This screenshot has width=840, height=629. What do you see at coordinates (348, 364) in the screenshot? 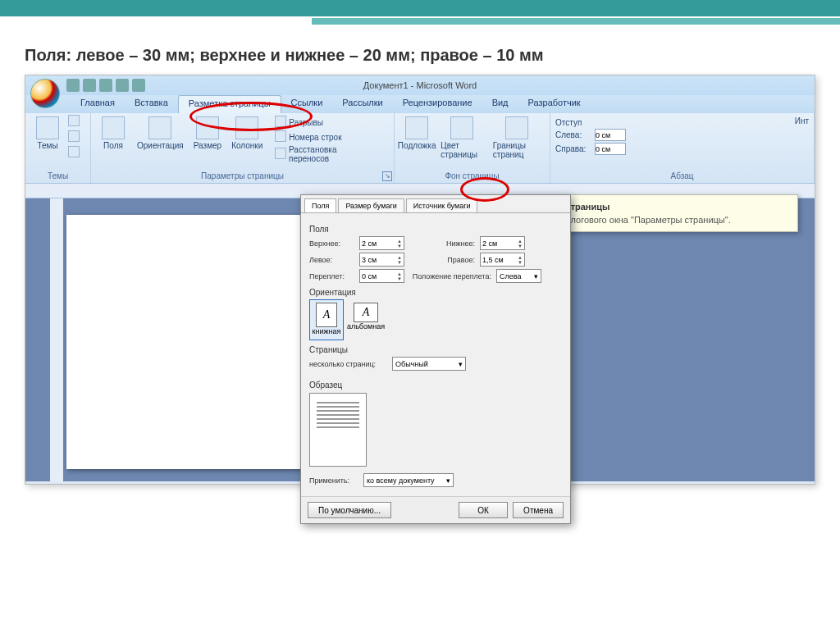
I see `lbl-multi: несколько страниц:` at bounding box center [348, 364].